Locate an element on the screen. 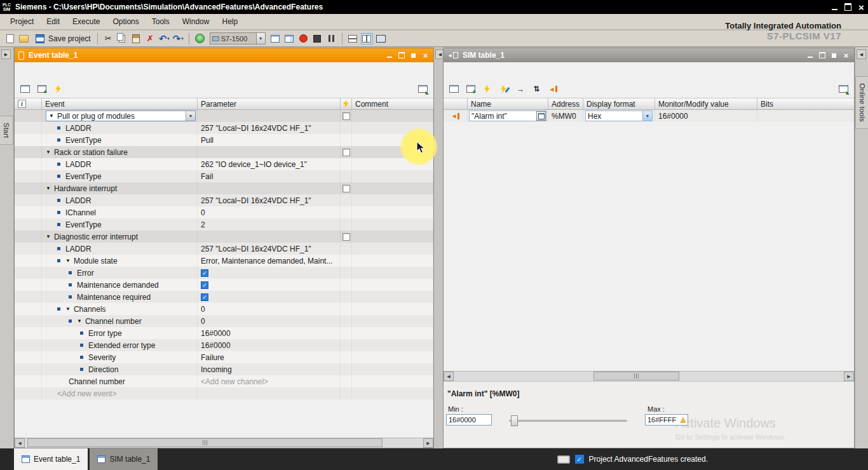 This screenshot has width=868, height=470. delete-icon is located at coordinates (150, 39).